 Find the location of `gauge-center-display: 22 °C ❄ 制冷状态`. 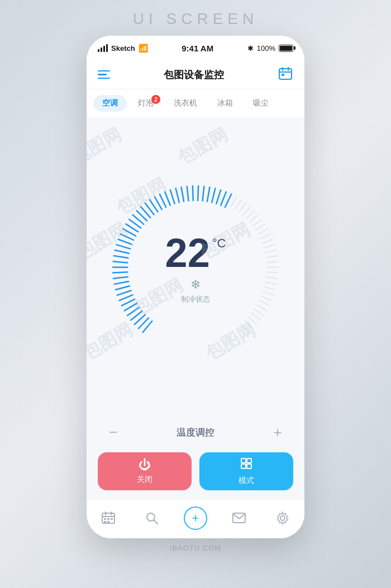

gauge-center-display: 22 °C ❄ 制冷状态 is located at coordinates (196, 269).